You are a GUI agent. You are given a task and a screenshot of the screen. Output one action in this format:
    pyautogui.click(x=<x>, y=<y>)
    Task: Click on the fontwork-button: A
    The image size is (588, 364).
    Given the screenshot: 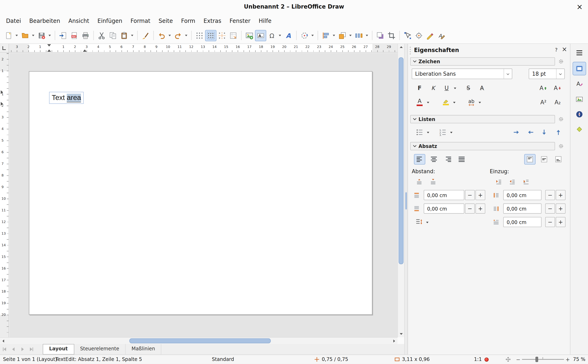 What is the action you would take?
    pyautogui.click(x=288, y=35)
    